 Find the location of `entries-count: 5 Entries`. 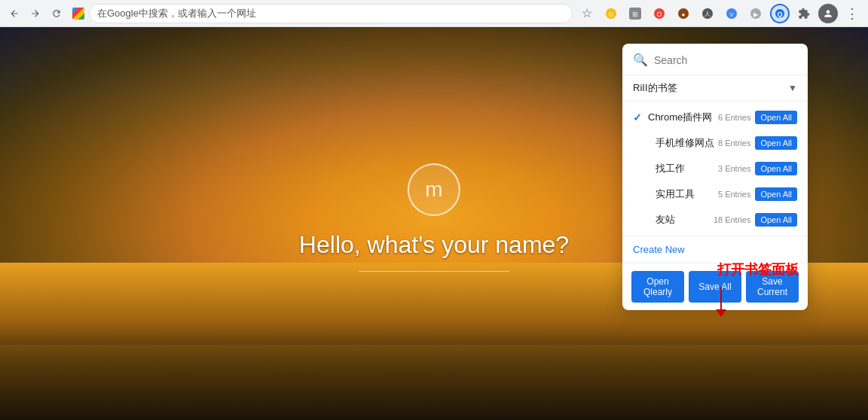

entries-count: 5 Entries is located at coordinates (734, 194).